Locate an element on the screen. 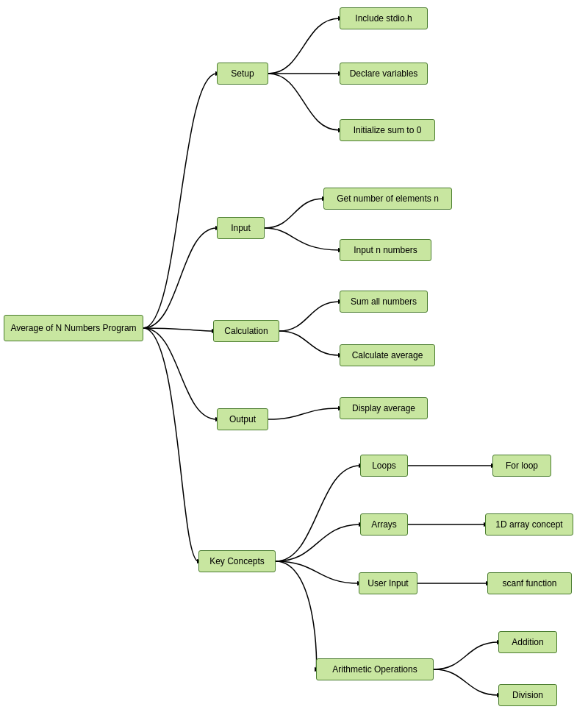 This screenshot has width=588, height=715. declare-node: Declare variables is located at coordinates (384, 74).